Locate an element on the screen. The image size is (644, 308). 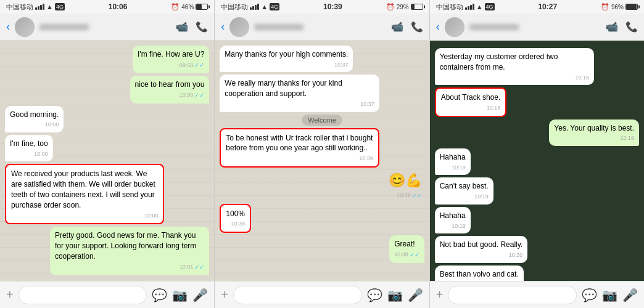
time-text: 10:39 is located at coordinates (366, 159).